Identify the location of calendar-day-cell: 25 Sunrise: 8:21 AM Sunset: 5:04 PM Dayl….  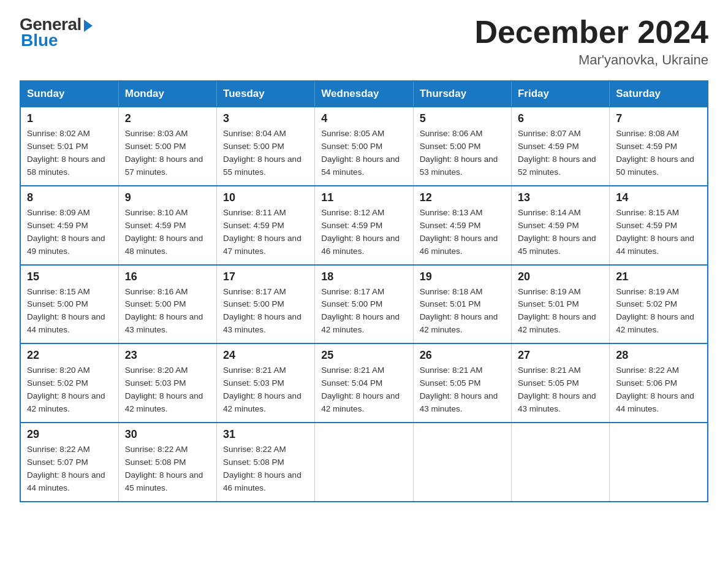
(364, 383).